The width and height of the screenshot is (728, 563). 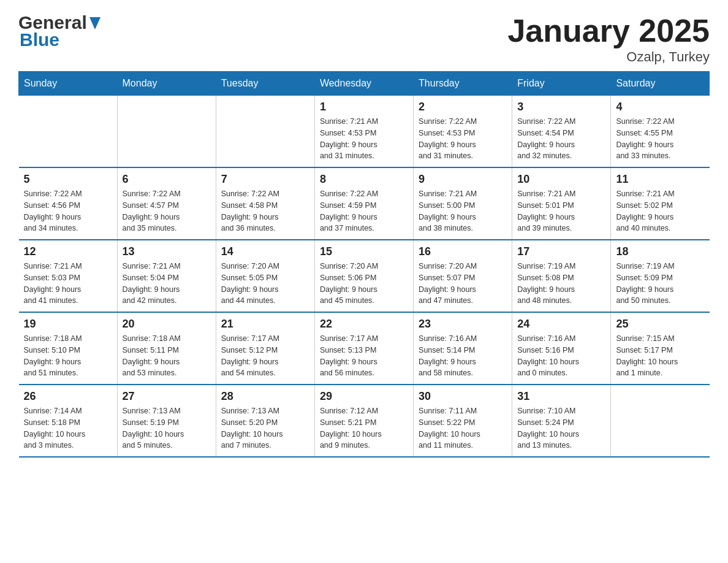 What do you see at coordinates (39, 40) in the screenshot?
I see `logo-blue-text: Blue` at bounding box center [39, 40].